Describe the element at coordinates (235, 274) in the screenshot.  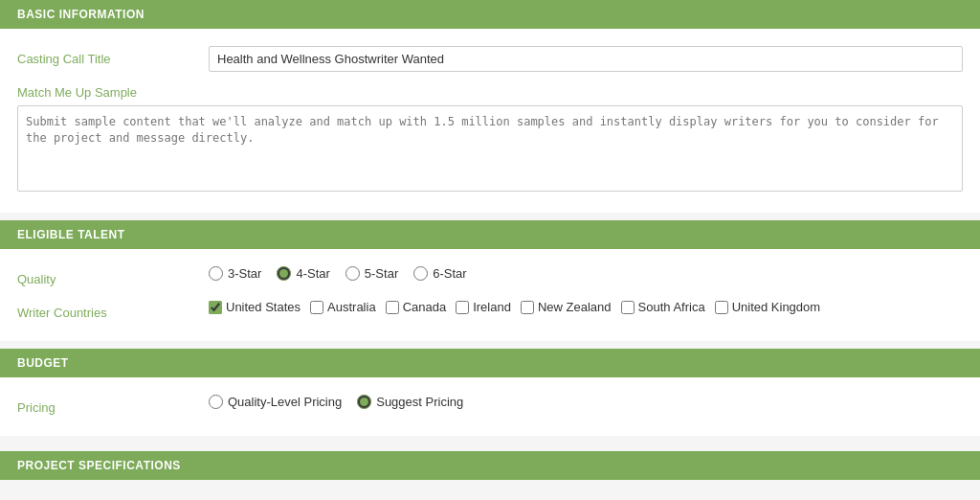
I see `quality-3star-item: 3-Star` at that location.